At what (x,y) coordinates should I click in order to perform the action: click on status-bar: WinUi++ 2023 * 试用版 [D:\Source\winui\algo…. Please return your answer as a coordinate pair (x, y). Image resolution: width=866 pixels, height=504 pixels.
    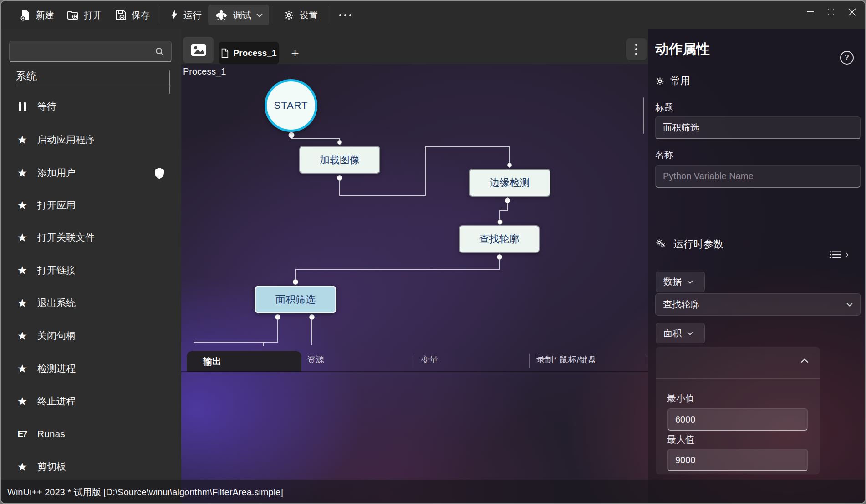
    Looking at the image, I should click on (433, 492).